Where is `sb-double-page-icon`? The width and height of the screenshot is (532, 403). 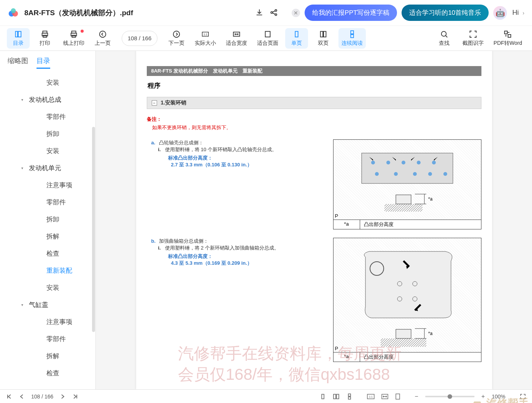
sb-double-page-icon is located at coordinates (336, 397).